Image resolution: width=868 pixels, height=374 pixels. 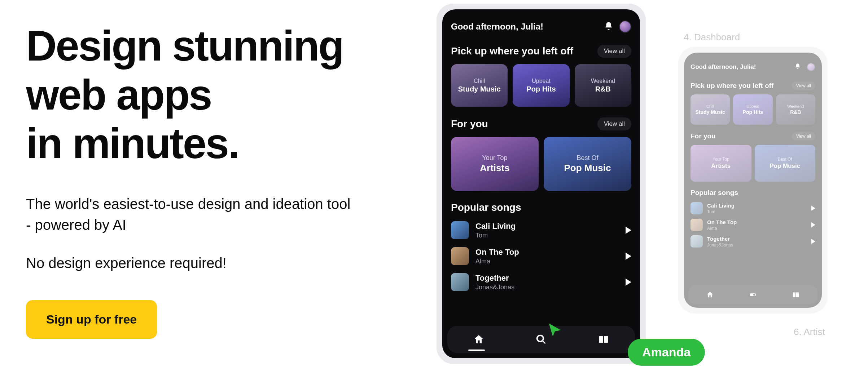 I want to click on section-popular-header: Popular songs, so click(x=541, y=208).